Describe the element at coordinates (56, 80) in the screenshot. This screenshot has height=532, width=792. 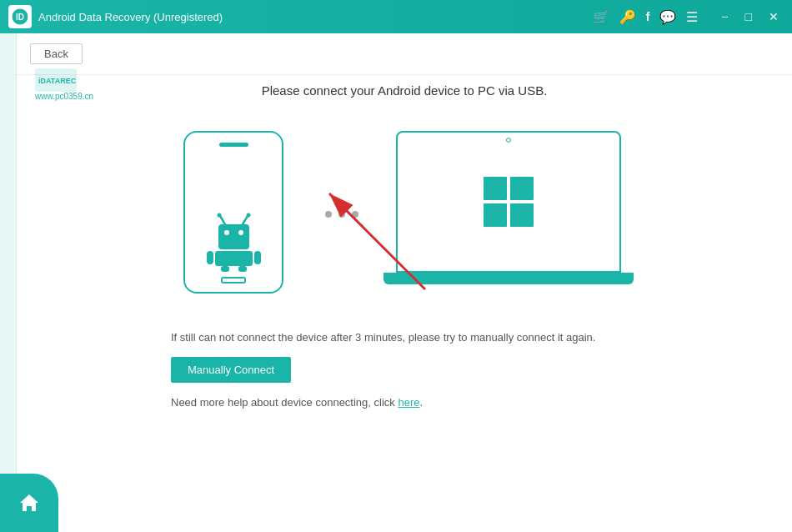
I see `watermark-logo: iDATAREC` at that location.